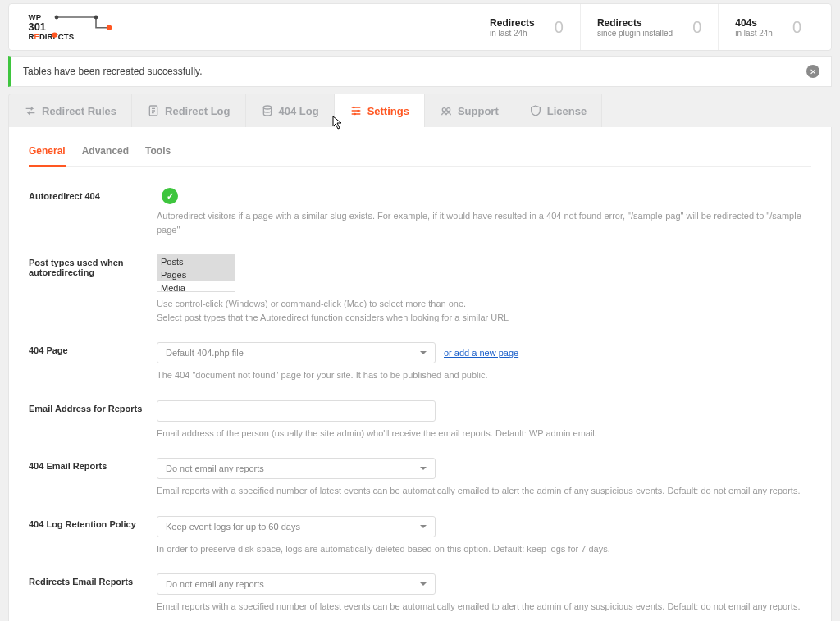 The height and width of the screenshot is (621, 840). Describe the element at coordinates (420, 110) in the screenshot. I see `main-tabs: Redirect Rules Redirect Log 404 Log Sett…` at that location.